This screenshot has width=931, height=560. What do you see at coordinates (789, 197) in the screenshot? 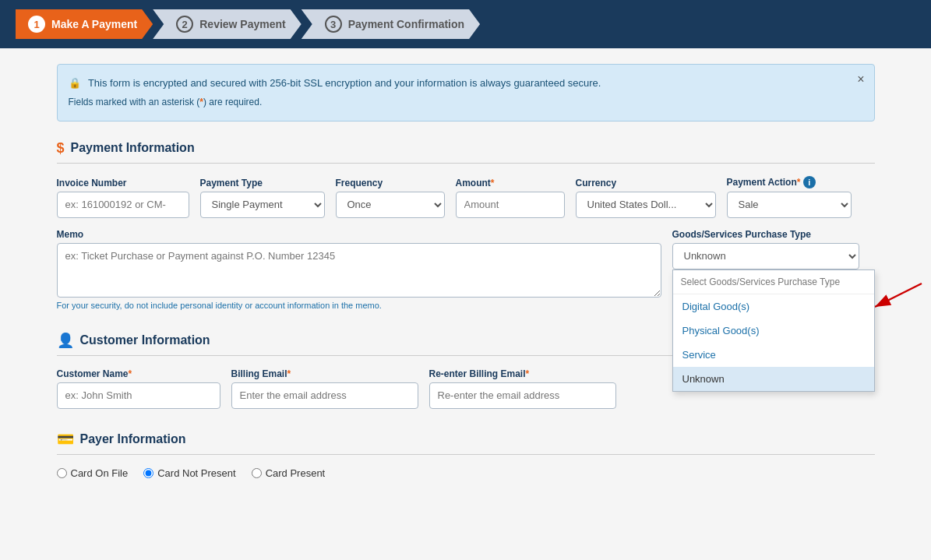
I see `payment-action-group: Payment Action* i Sale Authorization` at bounding box center [789, 197].